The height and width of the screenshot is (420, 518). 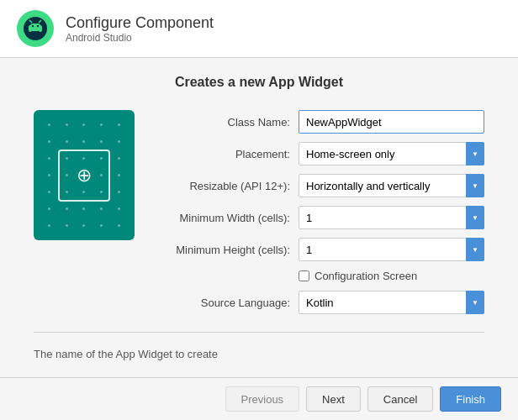 What do you see at coordinates (392, 186) in the screenshot?
I see `resizable-select-wrapper: Horizontally and vertically Horizontally…` at bounding box center [392, 186].